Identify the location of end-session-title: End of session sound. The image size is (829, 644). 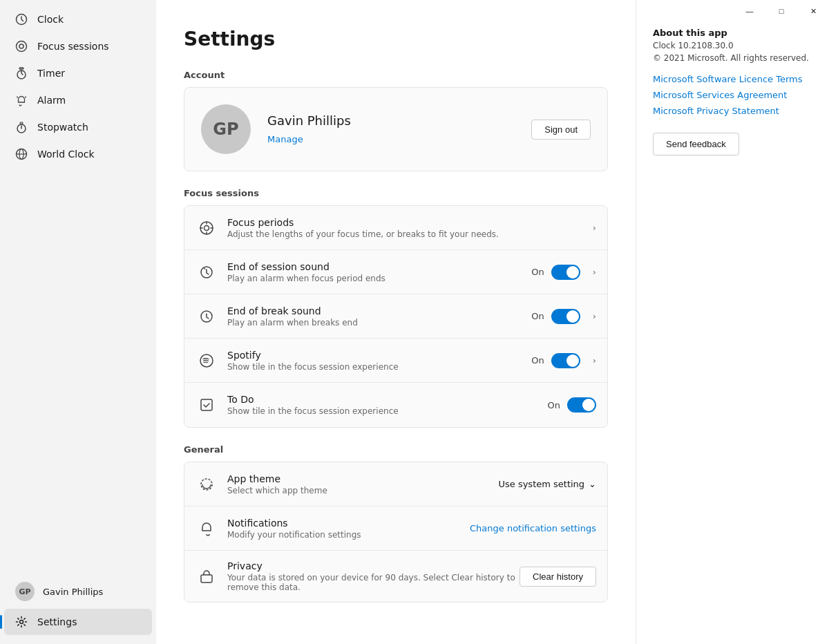
(379, 267).